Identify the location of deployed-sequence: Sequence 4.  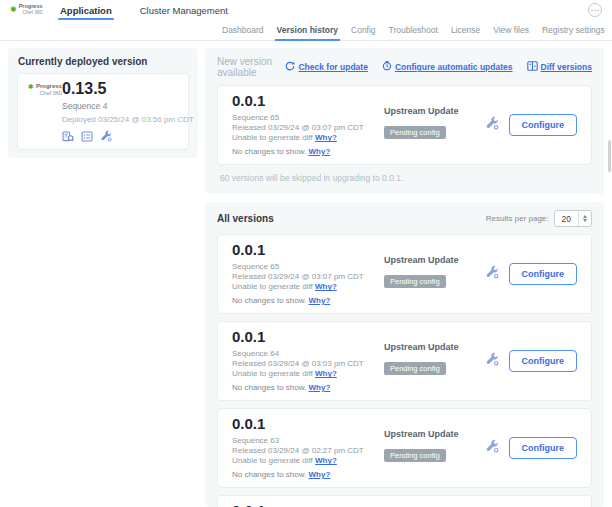
(128, 106).